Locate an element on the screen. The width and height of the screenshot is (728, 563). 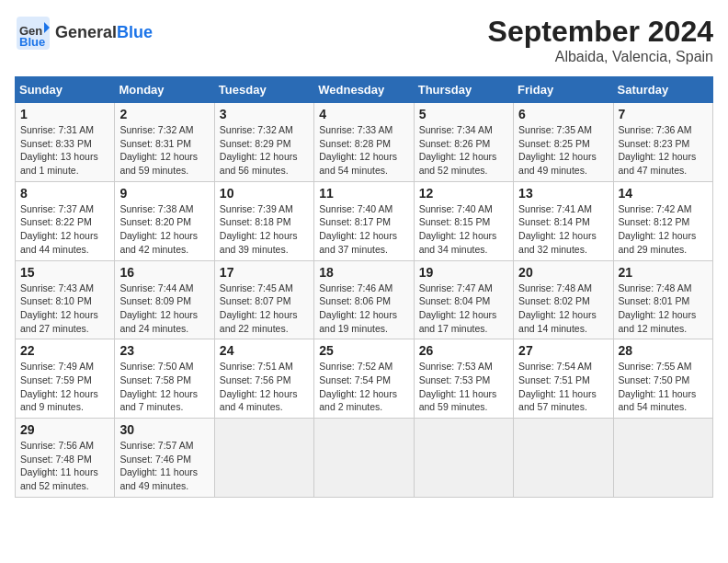
logo: Gen Blue GeneralBlue is located at coordinates (84, 33).